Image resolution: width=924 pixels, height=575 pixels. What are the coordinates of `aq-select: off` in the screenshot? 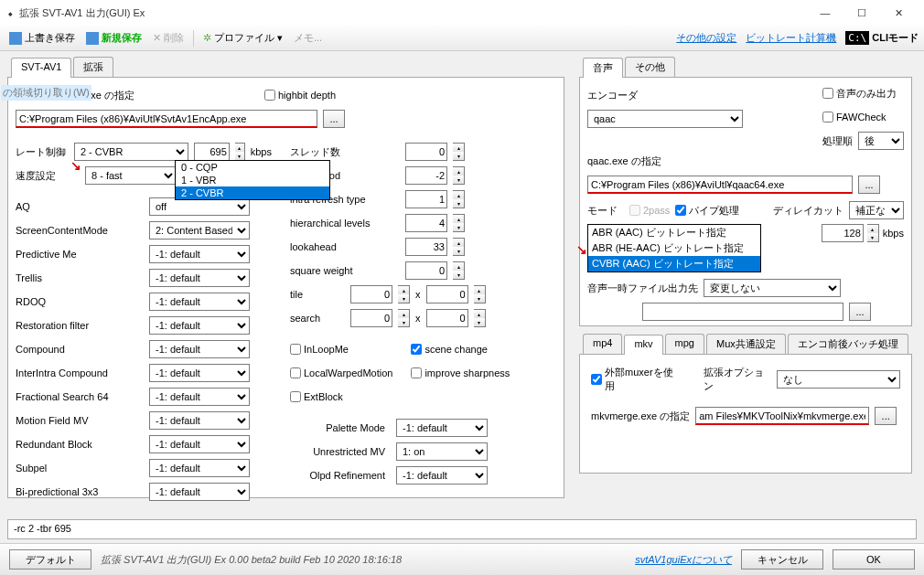 It's located at (199, 207).